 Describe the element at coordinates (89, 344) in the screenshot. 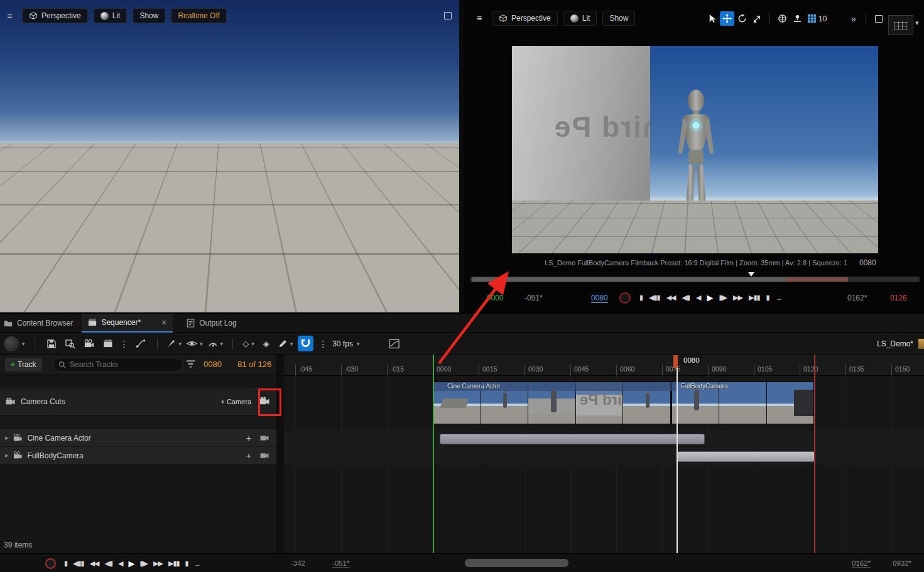

I see `create-camera-icon` at that location.